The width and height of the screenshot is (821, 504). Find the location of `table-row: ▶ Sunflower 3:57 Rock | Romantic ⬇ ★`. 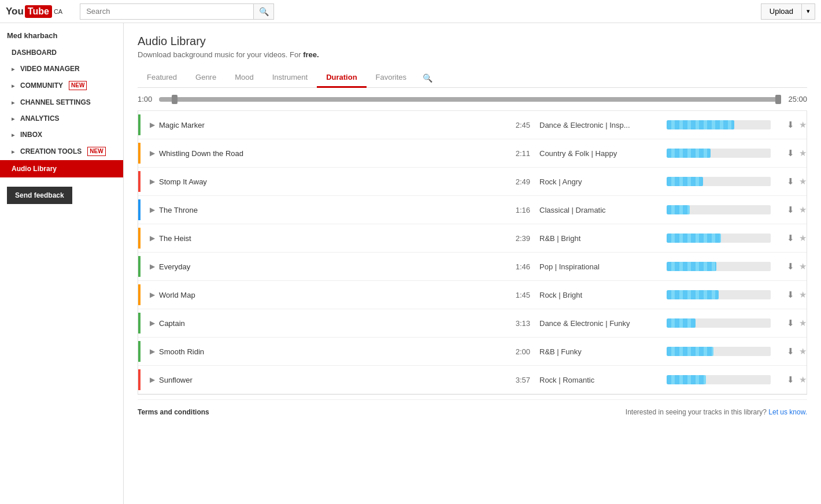

table-row: ▶ Sunflower 3:57 Rock | Romantic ⬇ ★ is located at coordinates (472, 380).